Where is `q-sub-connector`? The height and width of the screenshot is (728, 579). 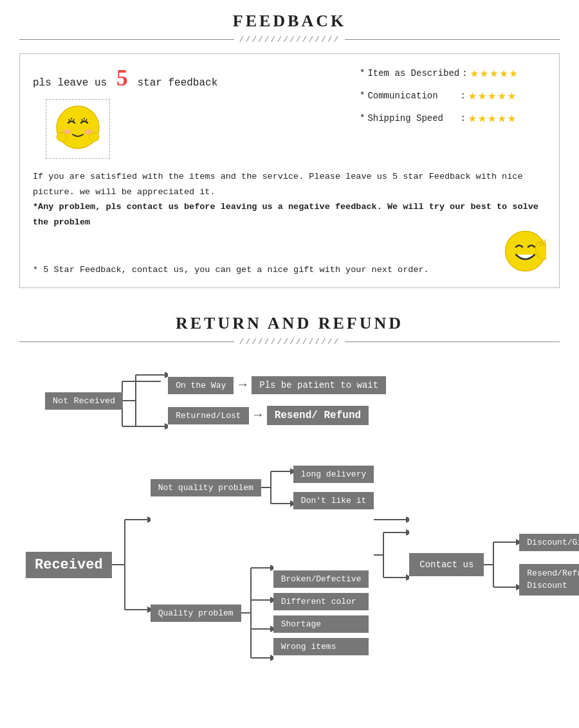
q-sub-connector is located at coordinates (257, 613).